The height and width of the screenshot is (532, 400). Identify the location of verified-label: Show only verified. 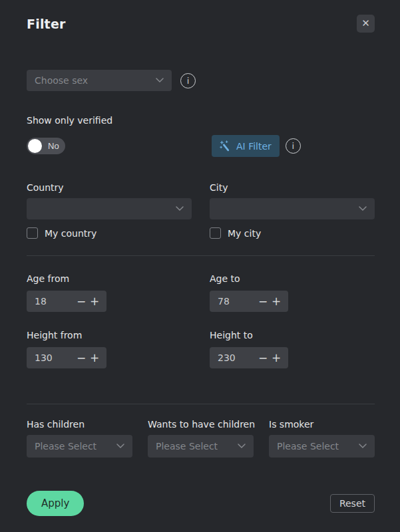
(201, 120).